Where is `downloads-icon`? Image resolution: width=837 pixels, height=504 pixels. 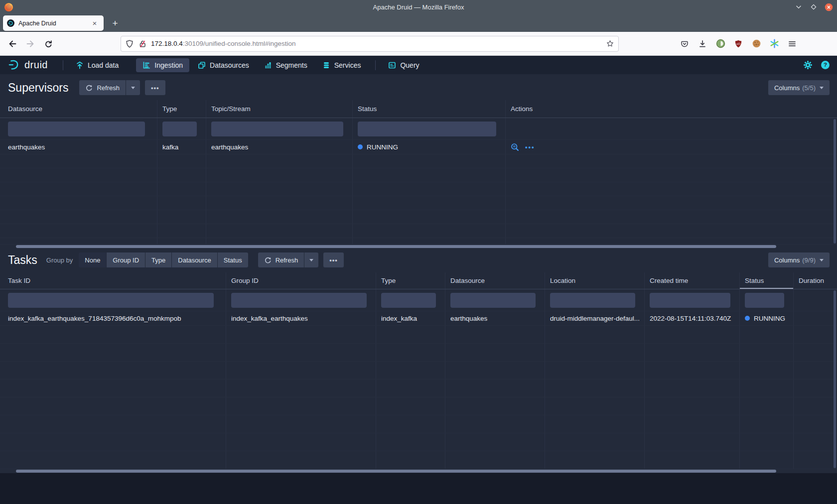
downloads-icon is located at coordinates (702, 44).